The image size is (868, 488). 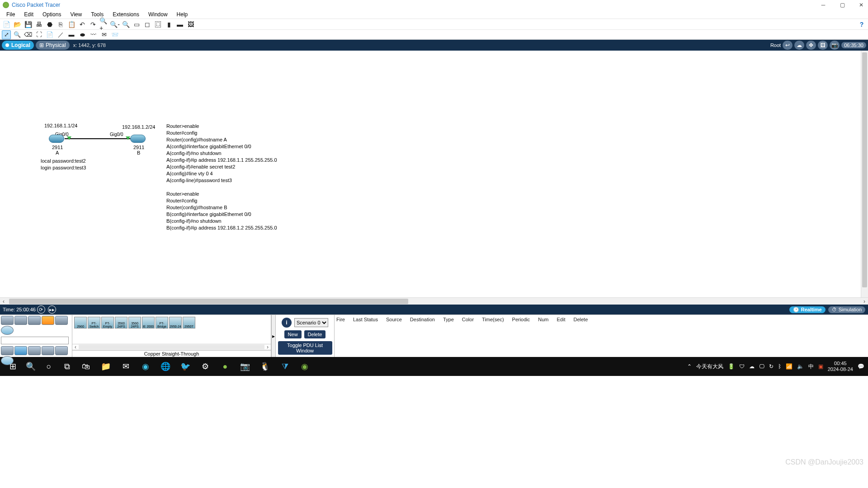 I want to click on updates-icon: ↻, so click(x=771, y=366).